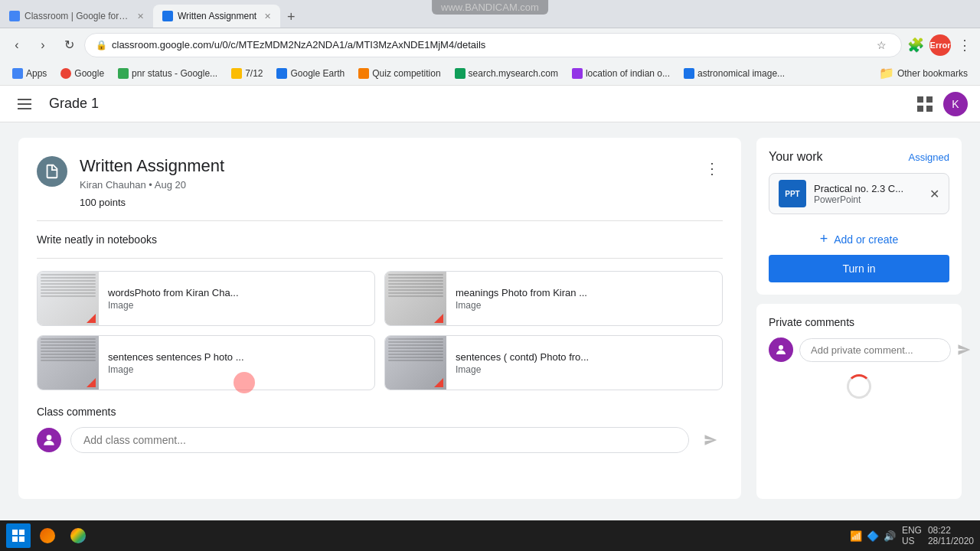  What do you see at coordinates (69, 45) in the screenshot?
I see `reload-button: ↻` at bounding box center [69, 45].